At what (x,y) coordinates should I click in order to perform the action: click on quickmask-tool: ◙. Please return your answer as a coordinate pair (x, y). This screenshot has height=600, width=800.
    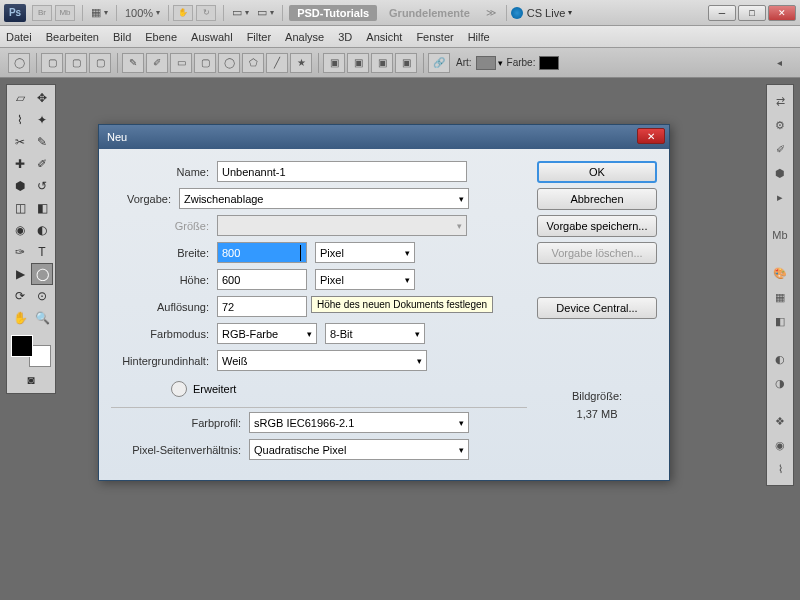
    Looking at the image, I should click on (31, 380).